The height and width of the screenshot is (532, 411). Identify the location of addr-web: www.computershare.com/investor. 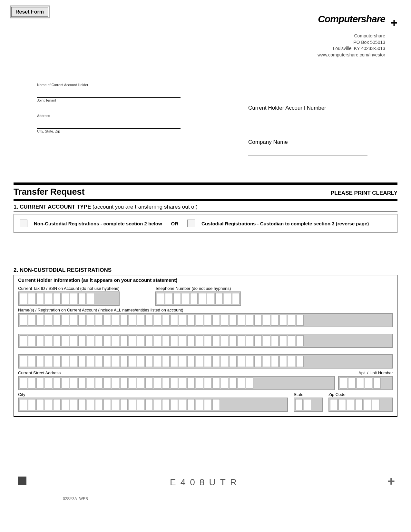
(351, 55).